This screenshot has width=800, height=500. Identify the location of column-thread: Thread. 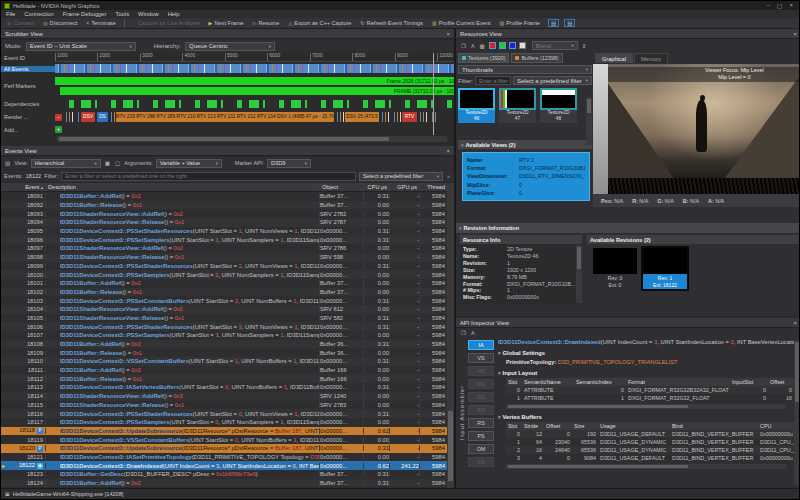
(433, 187).